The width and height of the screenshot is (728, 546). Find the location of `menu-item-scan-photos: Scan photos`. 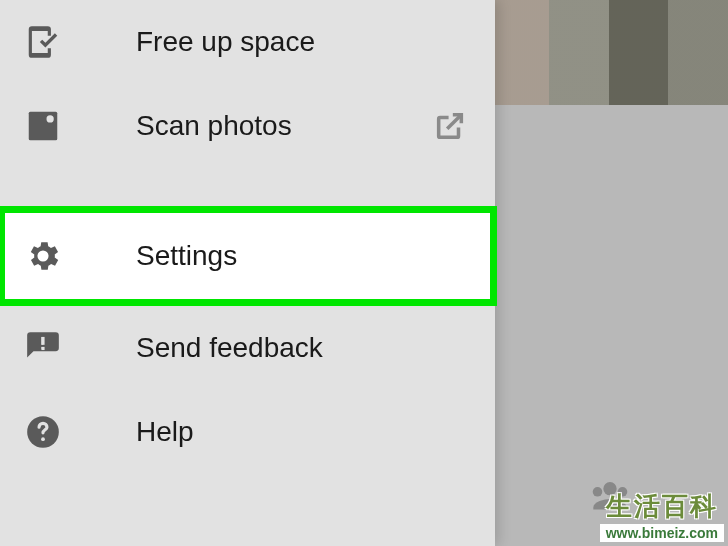

menu-item-scan-photos: Scan photos is located at coordinates (248, 126).